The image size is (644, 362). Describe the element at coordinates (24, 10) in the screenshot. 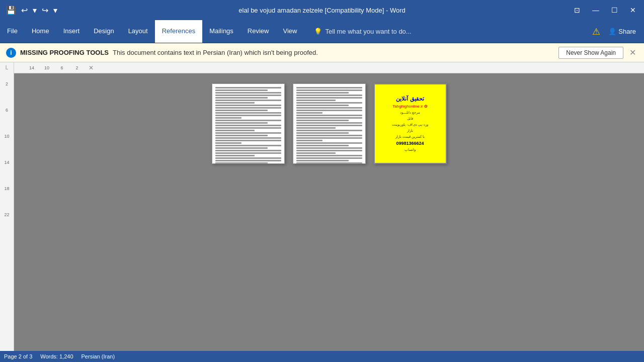

I see `undo-button: ↩` at that location.